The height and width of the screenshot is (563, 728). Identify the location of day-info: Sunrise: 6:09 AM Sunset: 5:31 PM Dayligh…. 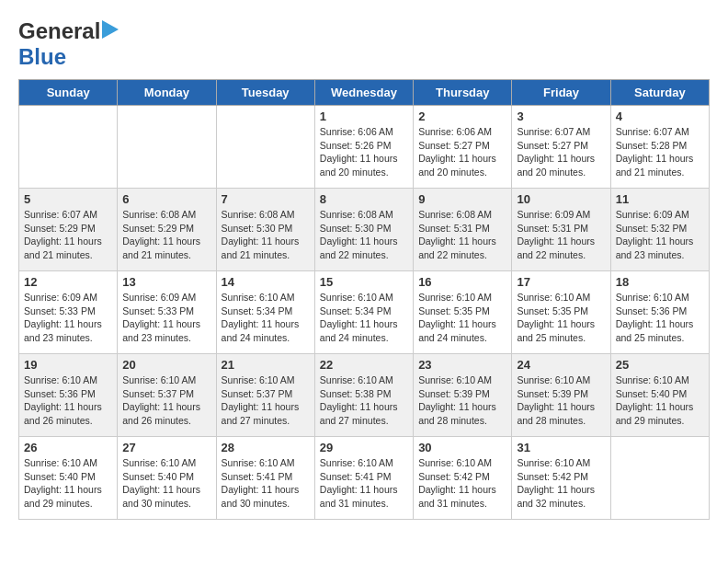
(561, 236).